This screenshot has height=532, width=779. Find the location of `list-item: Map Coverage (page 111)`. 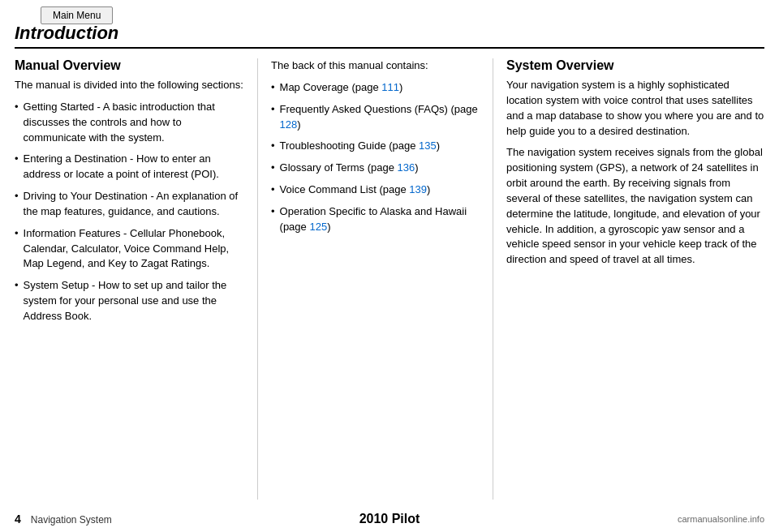

list-item: Map Coverage (page 111) is located at coordinates (375, 88).